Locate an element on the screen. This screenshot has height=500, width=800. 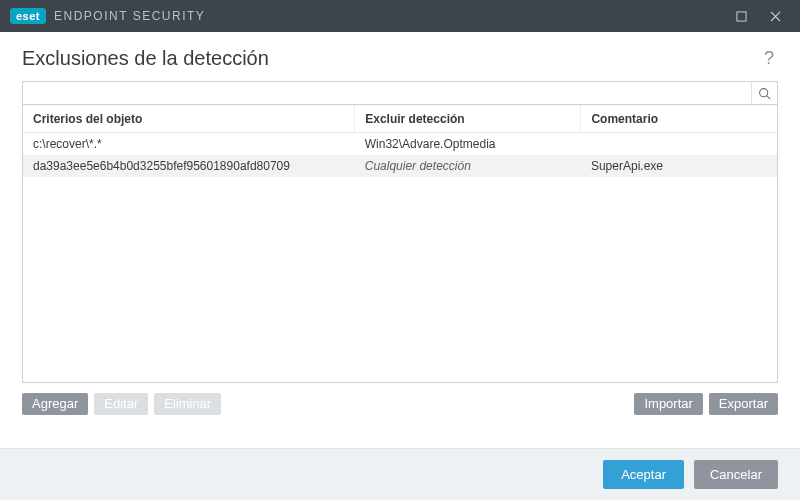
cell-criteria: c:\recover\*.* is located at coordinates (189, 144).